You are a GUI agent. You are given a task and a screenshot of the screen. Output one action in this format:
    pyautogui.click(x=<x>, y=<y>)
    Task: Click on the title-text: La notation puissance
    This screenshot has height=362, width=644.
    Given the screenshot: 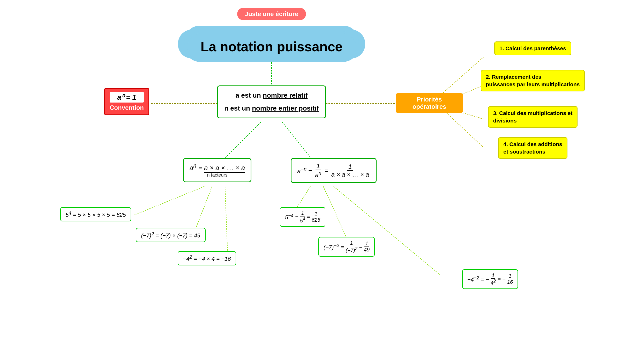 What is the action you would take?
    pyautogui.click(x=272, y=47)
    